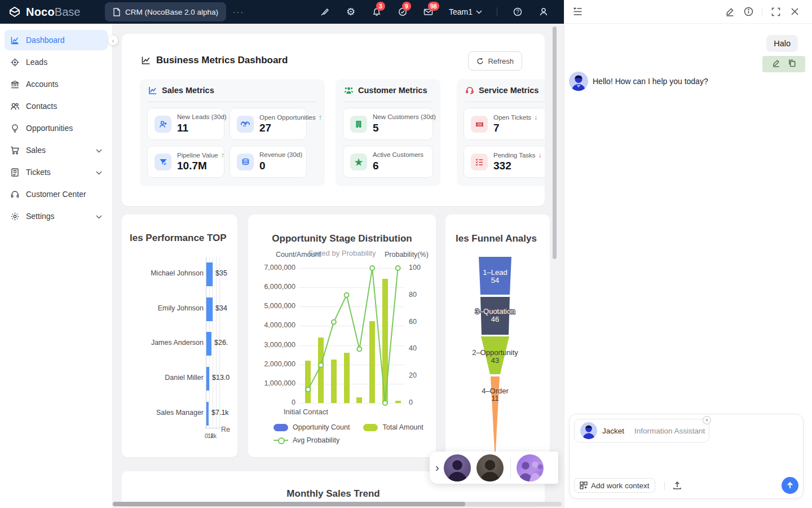 The width and height of the screenshot is (812, 508). What do you see at coordinates (272, 345) in the screenshot?
I see `left-axis-tick: 3,000,000` at bounding box center [272, 345].